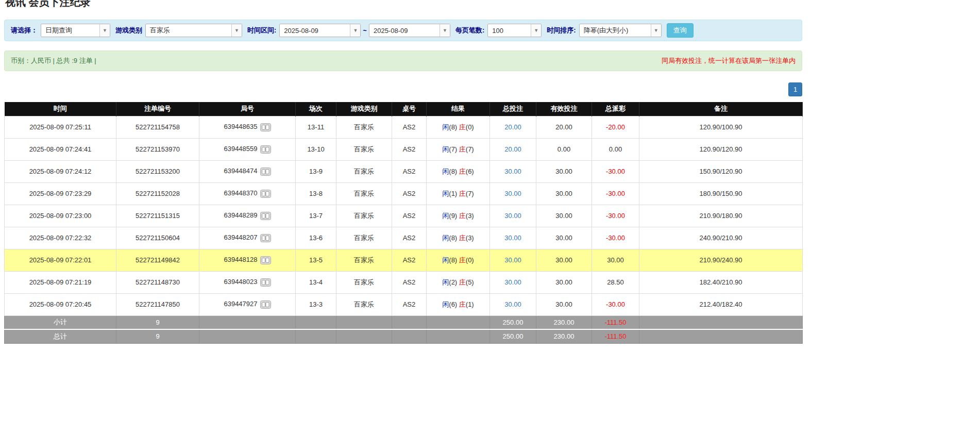  What do you see at coordinates (561, 30) in the screenshot?
I see `sort-label: 时间排序:` at bounding box center [561, 30].